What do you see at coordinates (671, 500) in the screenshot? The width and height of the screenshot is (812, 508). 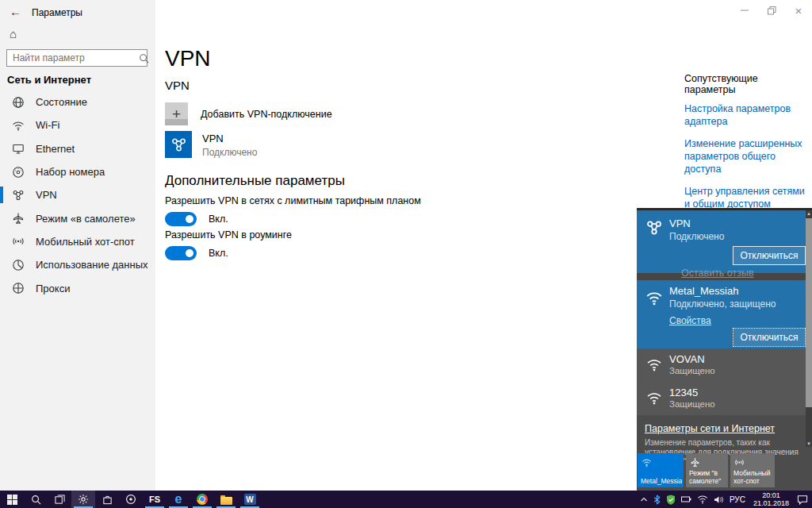 I see `defender-shield-icon` at bounding box center [671, 500].